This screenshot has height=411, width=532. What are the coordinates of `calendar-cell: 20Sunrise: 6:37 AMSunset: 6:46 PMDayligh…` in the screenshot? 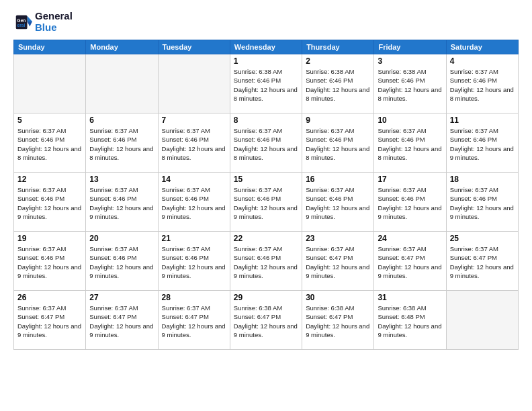 It's located at (122, 261).